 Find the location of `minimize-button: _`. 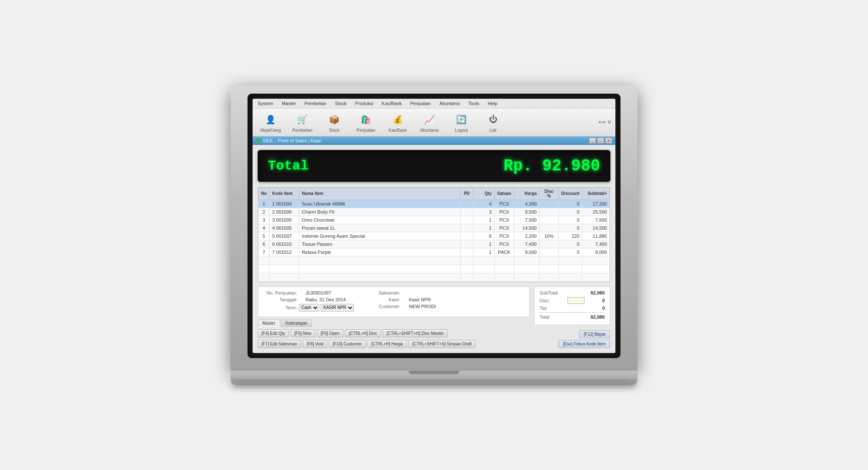

minimize-button: _ is located at coordinates (593, 141).